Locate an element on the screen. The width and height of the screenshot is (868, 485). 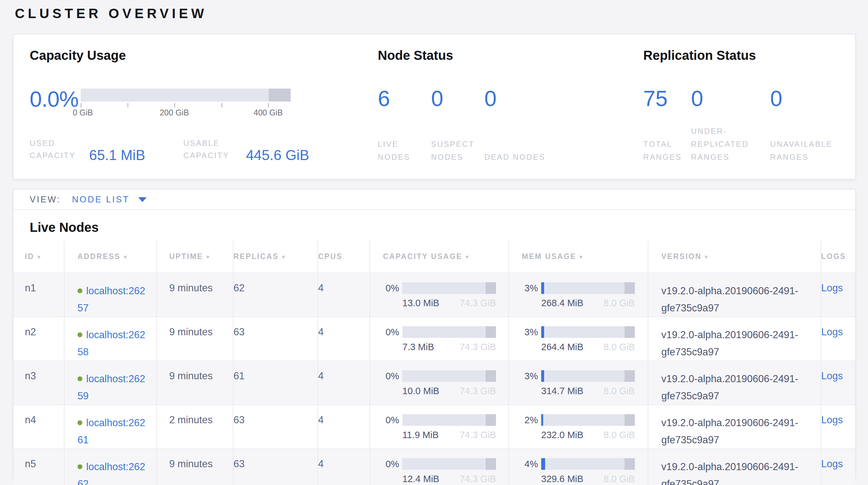
node-mem-usage-cell: 4% 329.6 MiB 8.0 GiB is located at coordinates (578, 467).